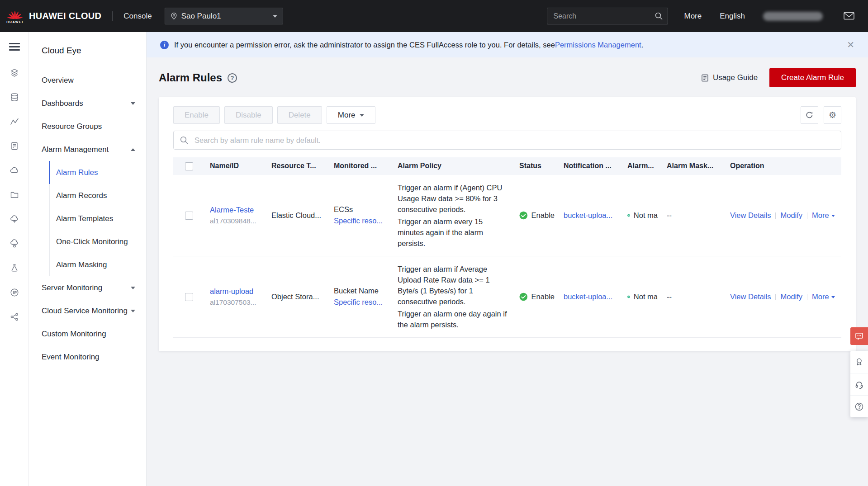 Image resolution: width=868 pixels, height=486 pixels. Describe the element at coordinates (859, 384) in the screenshot. I see `support-button-stack` at that location.